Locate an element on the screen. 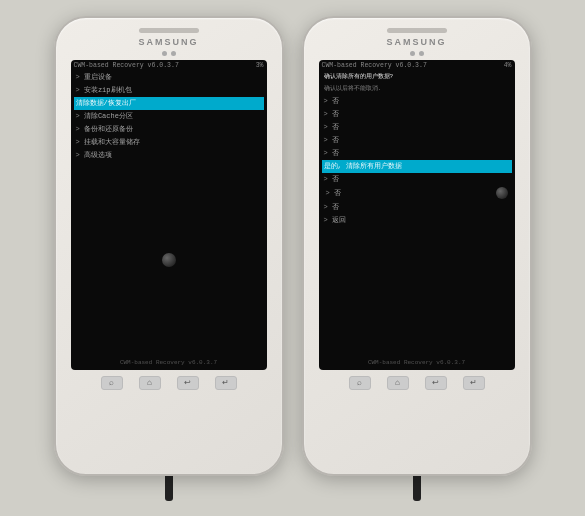 This screenshot has height=516, width=585. r-item-1: 否 is located at coordinates (417, 114).